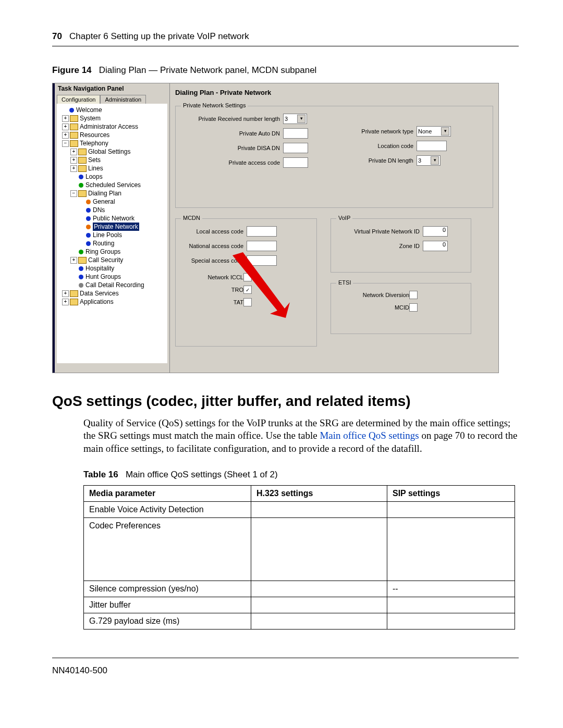 This screenshot has height=728, width=563. What do you see at coordinates (100, 268) in the screenshot?
I see `tree-item-hospitality: Hospitality` at bounding box center [100, 268].